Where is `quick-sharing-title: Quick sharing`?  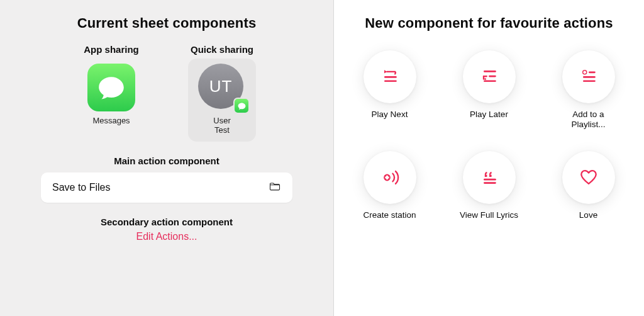 quick-sharing-title: Quick sharing is located at coordinates (222, 49).